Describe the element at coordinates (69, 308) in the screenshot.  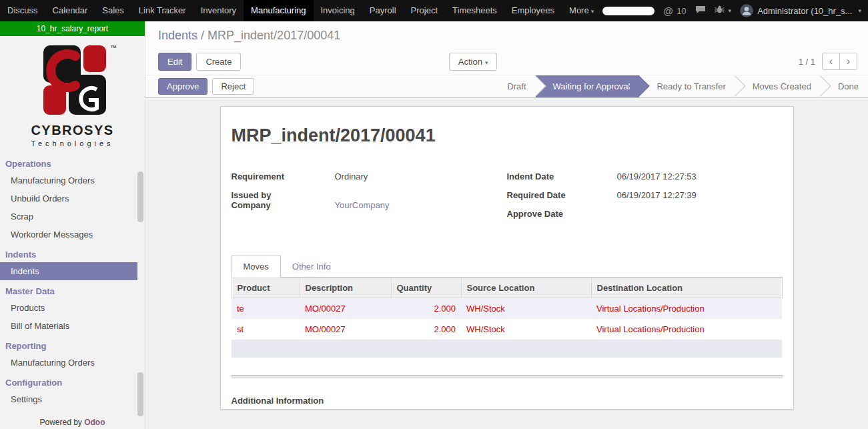
I see `sidebar-item-products: Products` at that location.